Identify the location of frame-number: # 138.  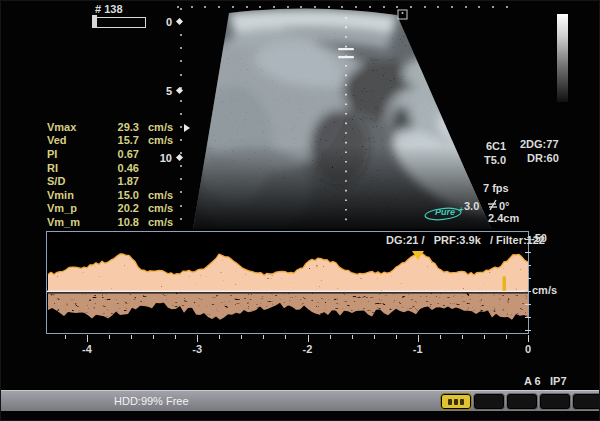
(109, 9).